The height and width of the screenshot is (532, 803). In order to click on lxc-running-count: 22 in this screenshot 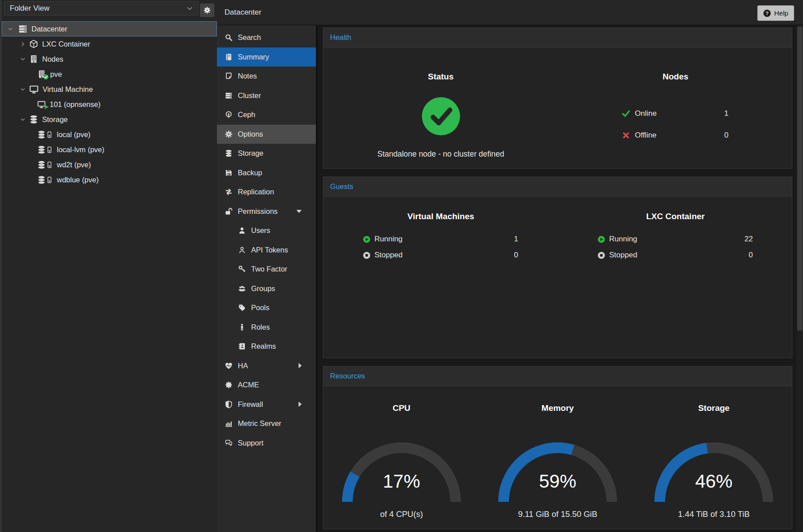, I will do `click(749, 239)`.